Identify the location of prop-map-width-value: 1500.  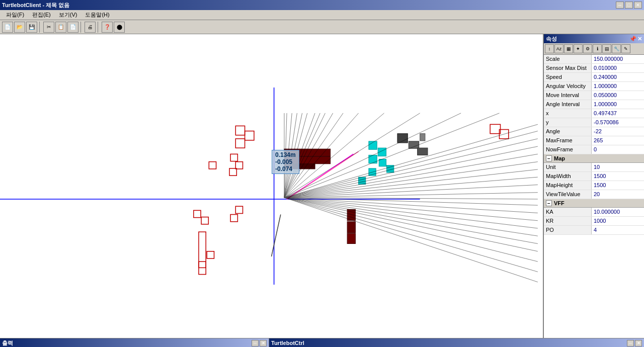
(618, 176).